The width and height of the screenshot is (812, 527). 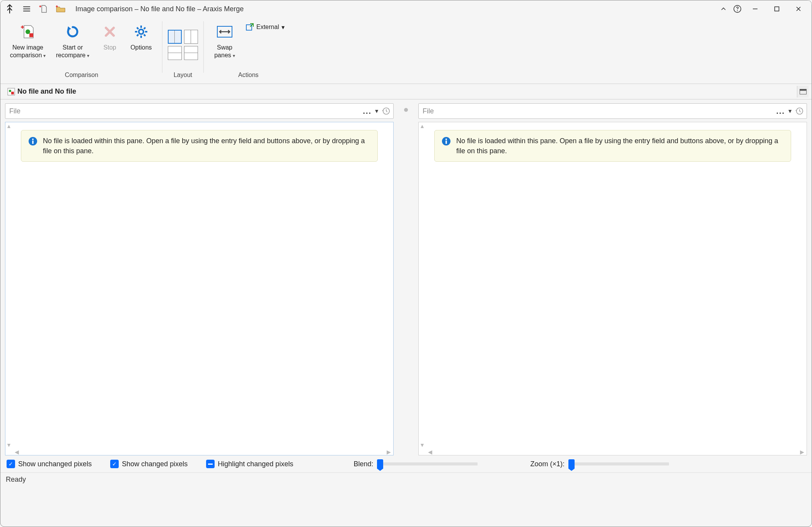 I want to click on right-file-input-row: ... ▼, so click(x=612, y=111).